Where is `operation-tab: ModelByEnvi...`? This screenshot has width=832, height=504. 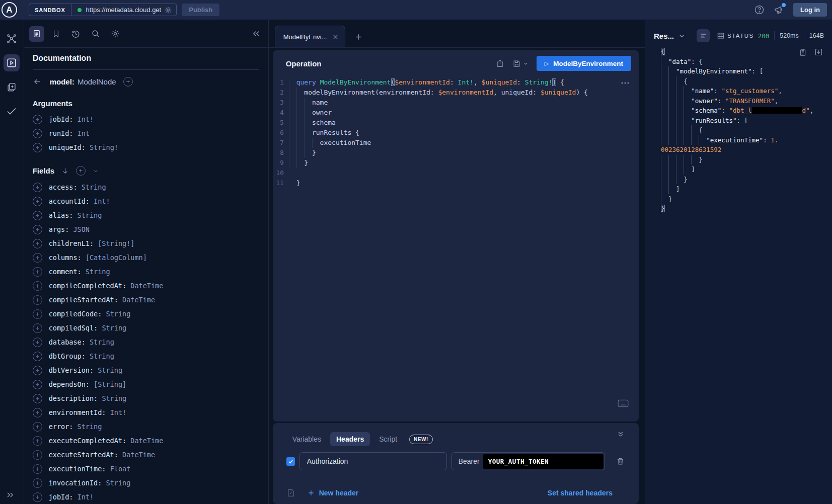 operation-tab: ModelByEnvi... is located at coordinates (310, 36).